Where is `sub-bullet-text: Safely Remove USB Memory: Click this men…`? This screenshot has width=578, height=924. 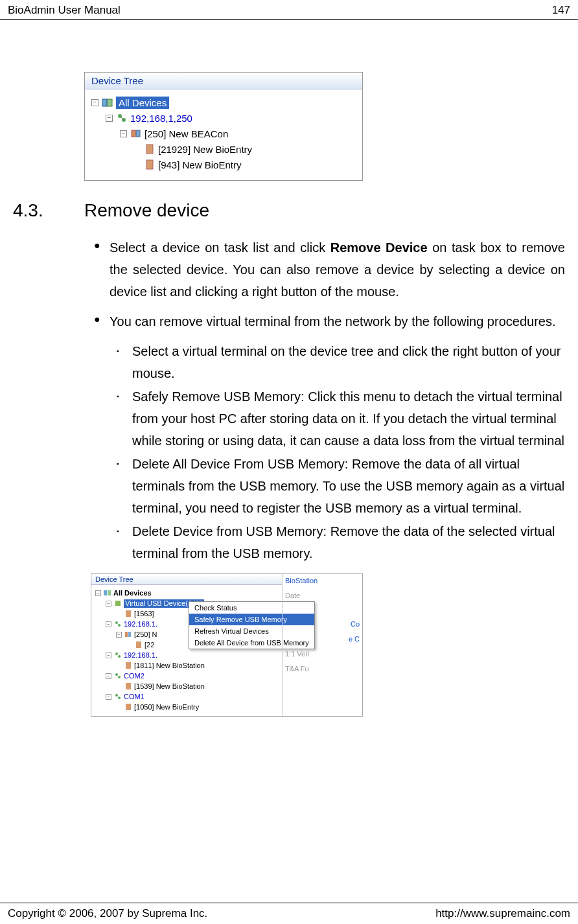
sub-bullet-text: Safely Remove USB Memory: Click this men… is located at coordinates (349, 419).